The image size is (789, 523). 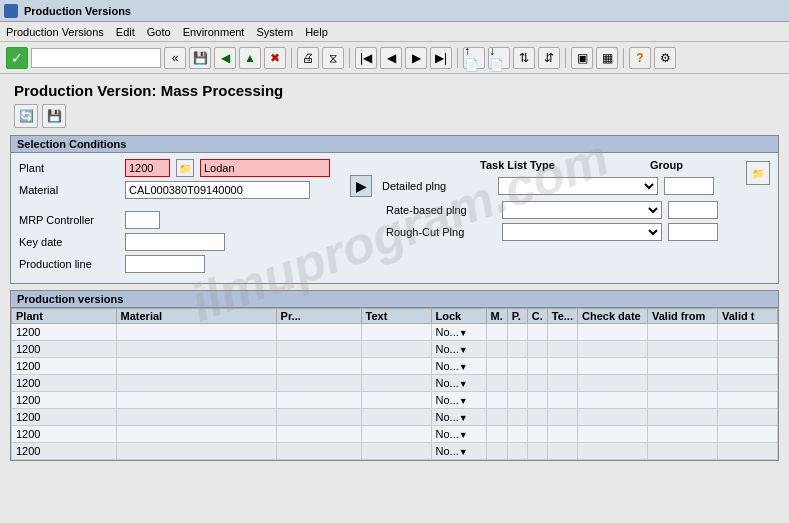 What do you see at coordinates (693, 210) in the screenshot?
I see `ratebased-group-input` at bounding box center [693, 210].